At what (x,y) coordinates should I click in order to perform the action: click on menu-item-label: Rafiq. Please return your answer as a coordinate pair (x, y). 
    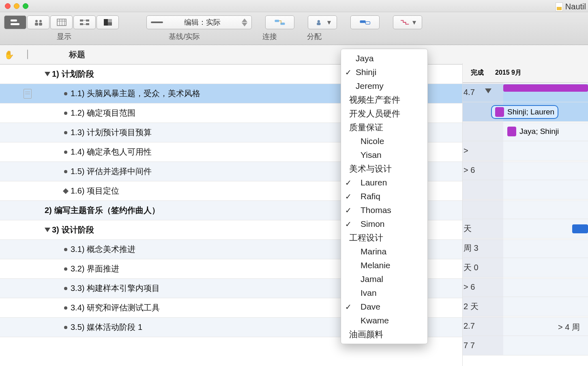
    Looking at the image, I should click on (371, 196).